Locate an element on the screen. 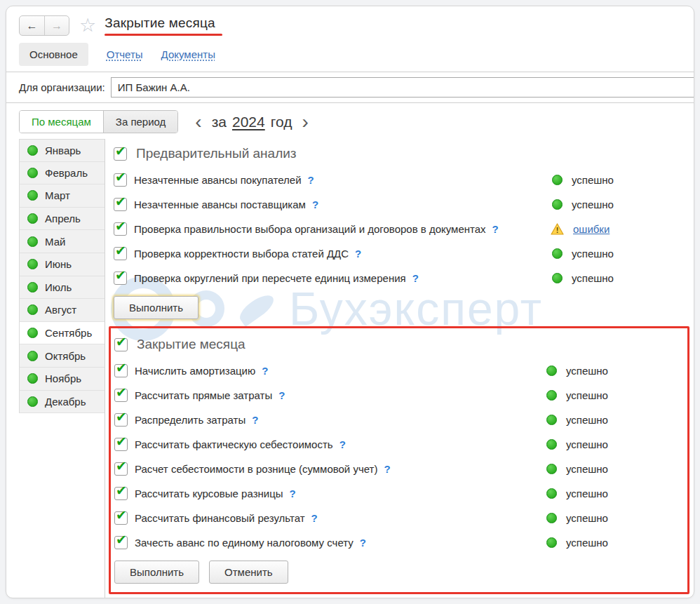 The image size is (700, 604). tab-main: Основное is located at coordinates (53, 55).